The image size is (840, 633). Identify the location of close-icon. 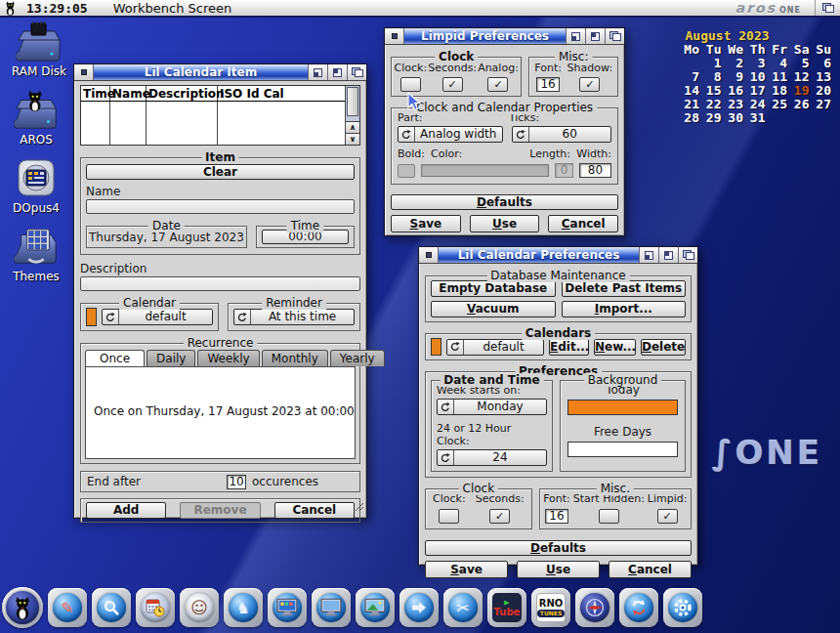
(429, 255).